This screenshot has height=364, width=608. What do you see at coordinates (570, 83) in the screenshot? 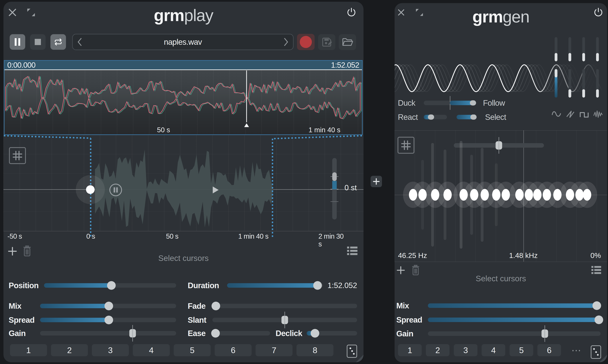
I see `mod-slider-2b` at bounding box center [570, 83].